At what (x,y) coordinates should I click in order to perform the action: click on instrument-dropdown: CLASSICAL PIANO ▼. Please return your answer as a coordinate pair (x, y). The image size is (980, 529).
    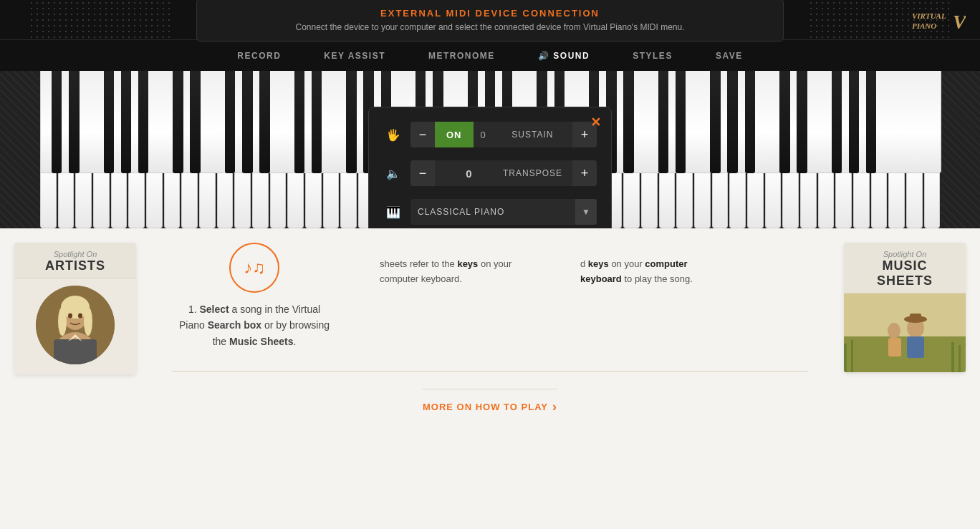
    Looking at the image, I should click on (504, 212).